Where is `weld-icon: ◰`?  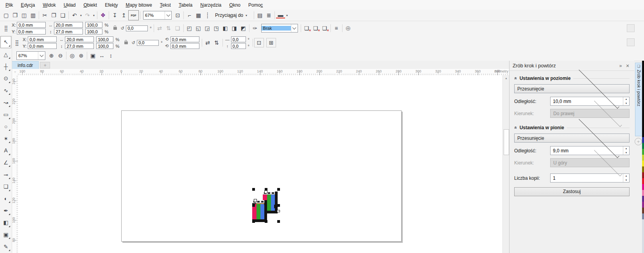
weld-icon: ◰ is located at coordinates (189, 28).